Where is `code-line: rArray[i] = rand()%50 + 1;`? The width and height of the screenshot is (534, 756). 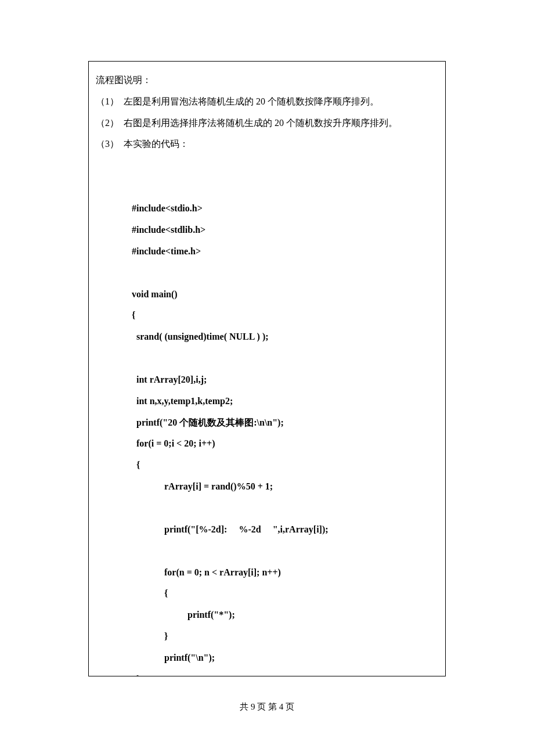
code-line: rArray[i] = rand()%50 + 1; is located at coordinates (267, 487).